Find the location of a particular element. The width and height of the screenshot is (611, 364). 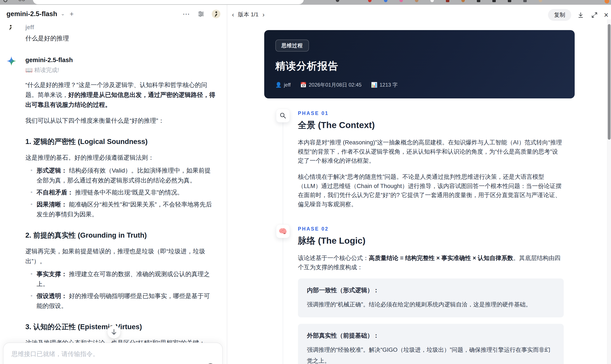

artifact-actions: 复制 × is located at coordinates (578, 15).